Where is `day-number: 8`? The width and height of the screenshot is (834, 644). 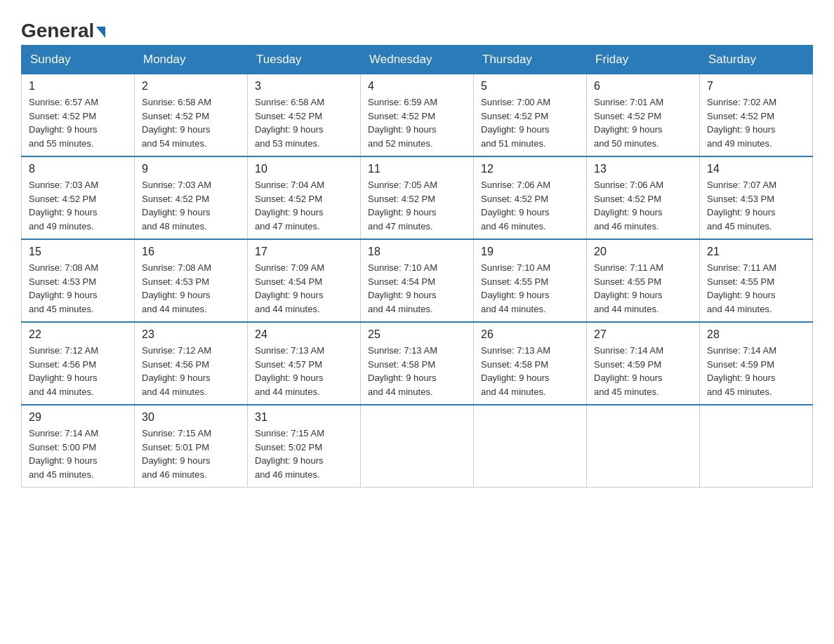
day-number: 8 is located at coordinates (78, 169).